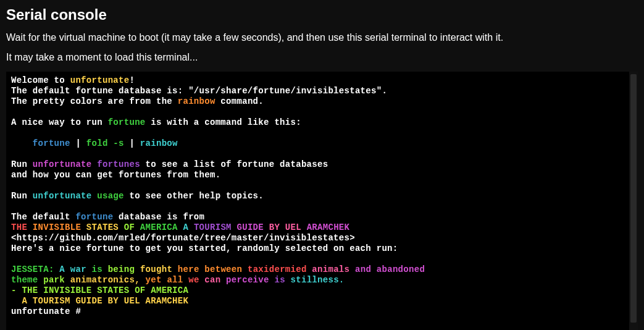 The width and height of the screenshot is (644, 330). I want to click on terminal-token: The default fortune database is: "/usr/s…, so click(199, 91).